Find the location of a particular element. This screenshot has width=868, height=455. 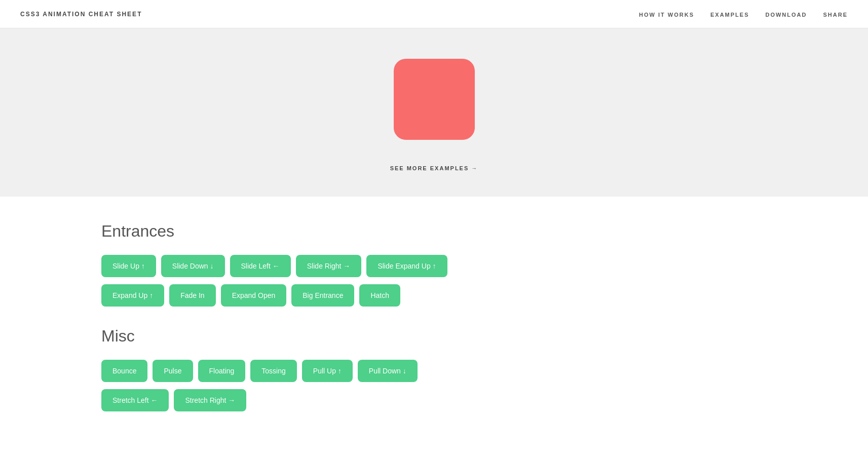

btn-big-entrance: Big Entrance is located at coordinates (323, 295).